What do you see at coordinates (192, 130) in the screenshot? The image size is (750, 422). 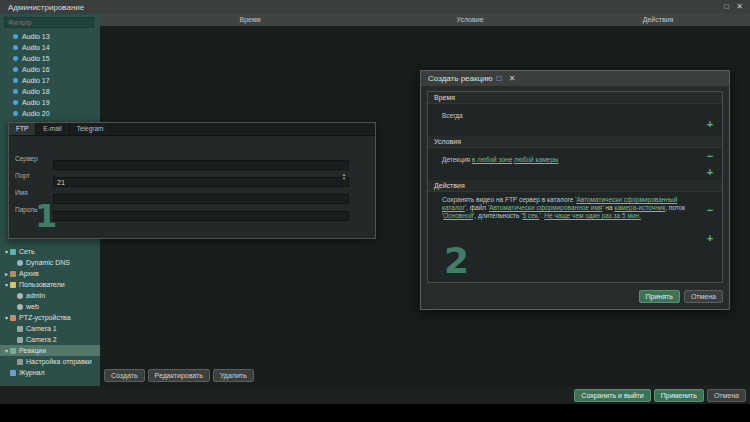 I see `send-settings-tabs: FTP E-mail Telegram` at bounding box center [192, 130].